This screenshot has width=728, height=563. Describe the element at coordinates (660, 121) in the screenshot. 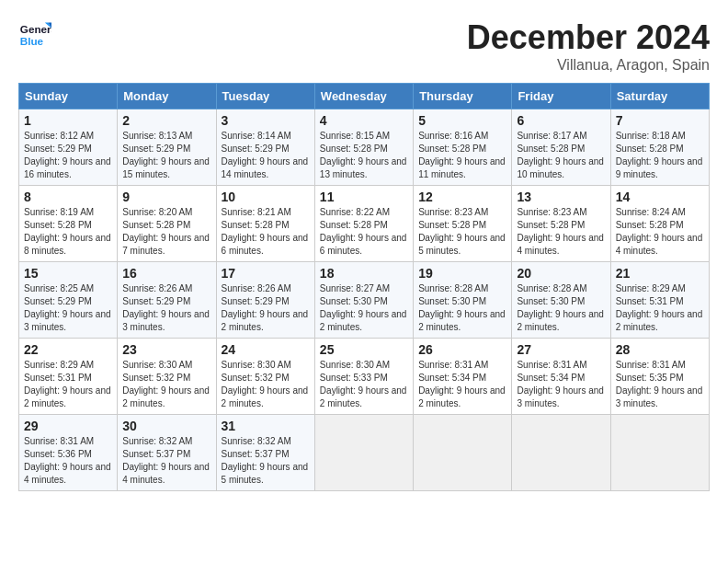

I see `day-number: 7` at that location.